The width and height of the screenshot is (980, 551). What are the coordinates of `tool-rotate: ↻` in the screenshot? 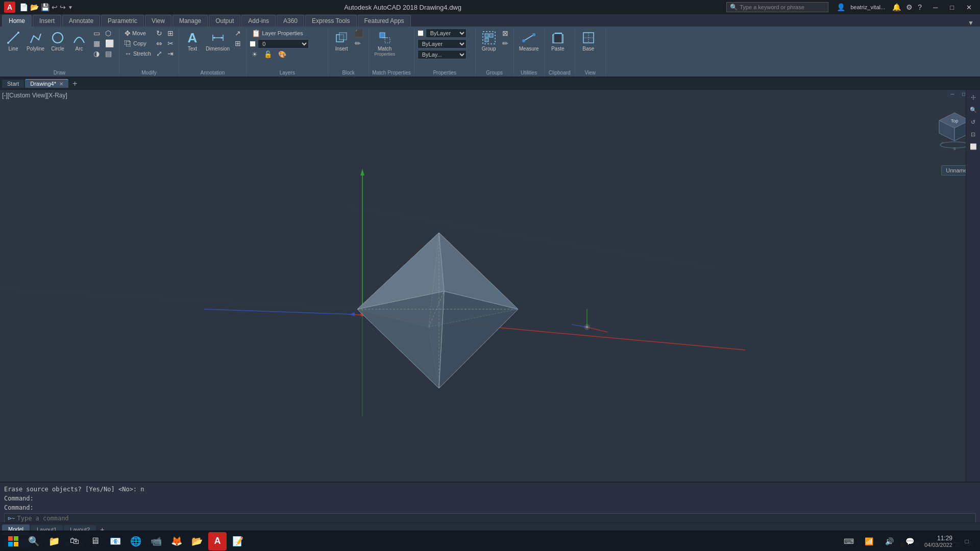 It's located at (159, 33).